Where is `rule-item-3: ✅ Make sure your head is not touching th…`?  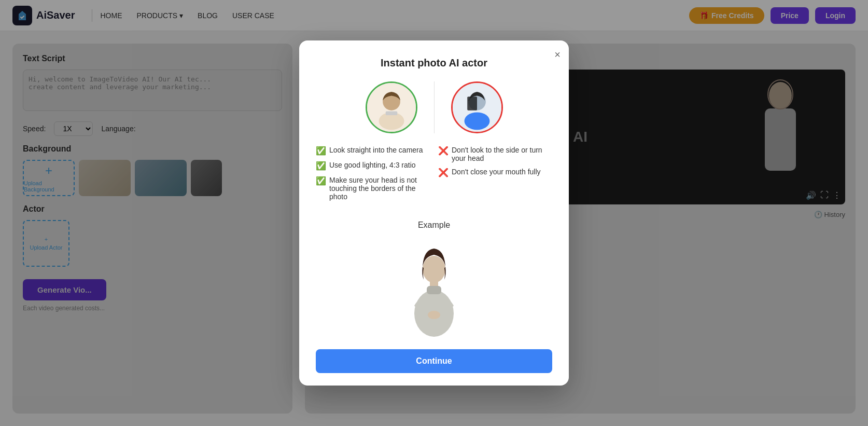
rule-item-3: ✅ Make sure your head is not touching th… is located at coordinates (373, 188).